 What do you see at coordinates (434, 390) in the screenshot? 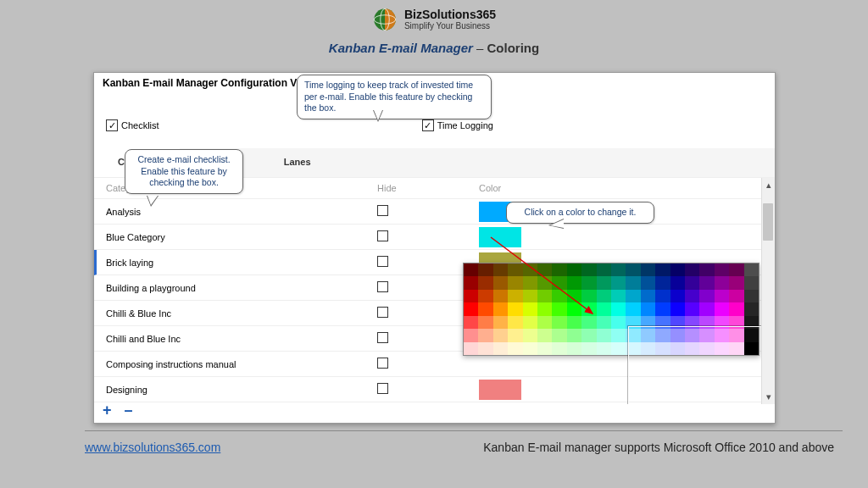
I see `table-row: Designing` at bounding box center [434, 390].